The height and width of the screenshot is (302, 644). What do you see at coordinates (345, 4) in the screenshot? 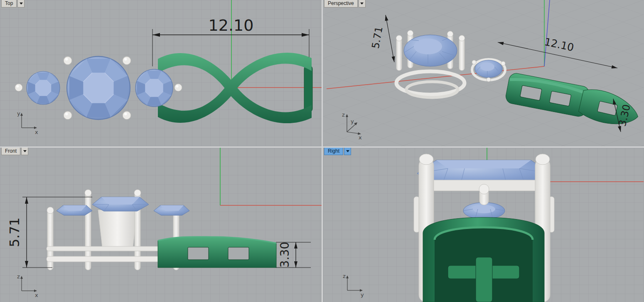
I see `viewport-tab-perspective: Perspective` at bounding box center [345, 4].